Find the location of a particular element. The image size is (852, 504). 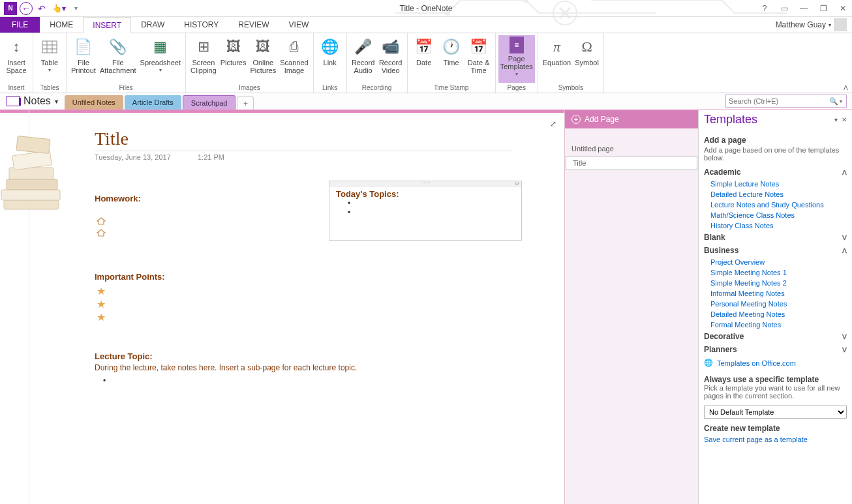

container-drag-handle: ⇔ is located at coordinates (425, 184).